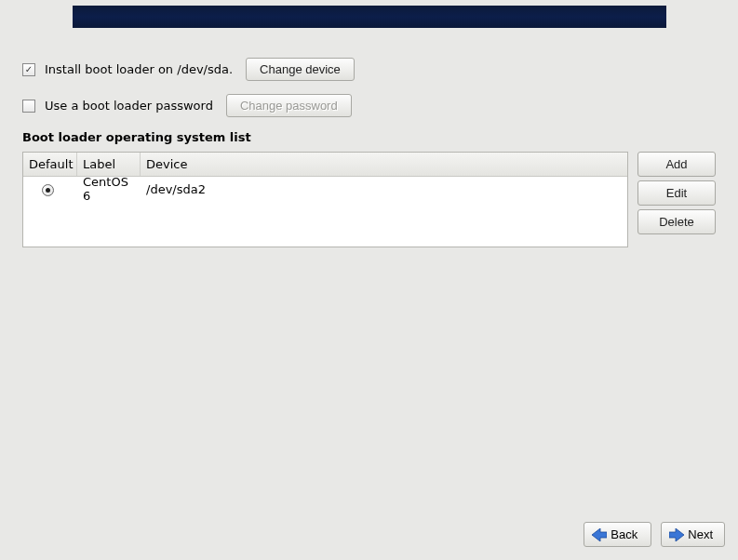 This screenshot has width=738, height=560. What do you see at coordinates (369, 106) in the screenshot?
I see `use-password-row: Use a boot loader password Change passwo…` at bounding box center [369, 106].